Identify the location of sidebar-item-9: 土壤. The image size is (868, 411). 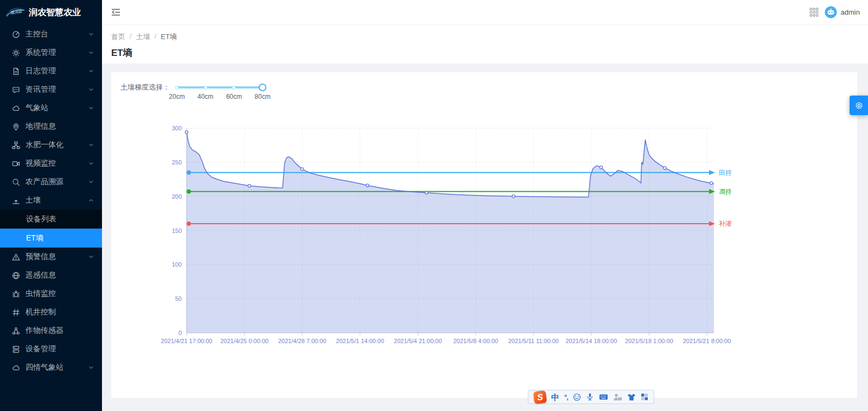
(51, 200).